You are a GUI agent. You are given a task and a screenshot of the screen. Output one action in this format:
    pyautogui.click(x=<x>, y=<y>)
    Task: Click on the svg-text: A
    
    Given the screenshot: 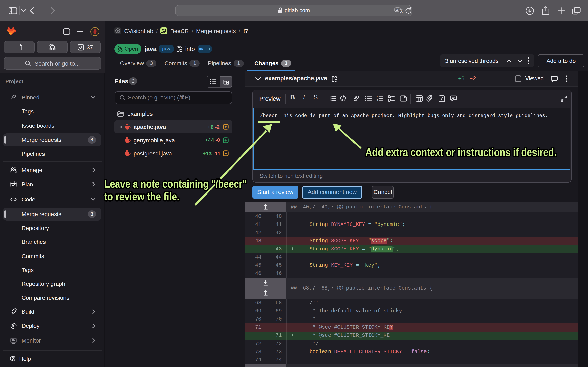 What is the action you would take?
    pyautogui.click(x=397, y=10)
    